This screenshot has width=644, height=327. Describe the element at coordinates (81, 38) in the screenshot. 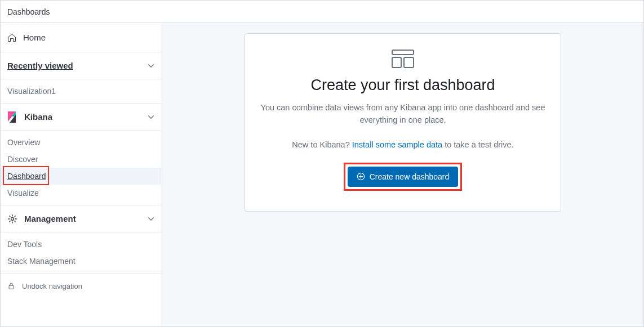

I see `sidebar-home: Home` at that location.